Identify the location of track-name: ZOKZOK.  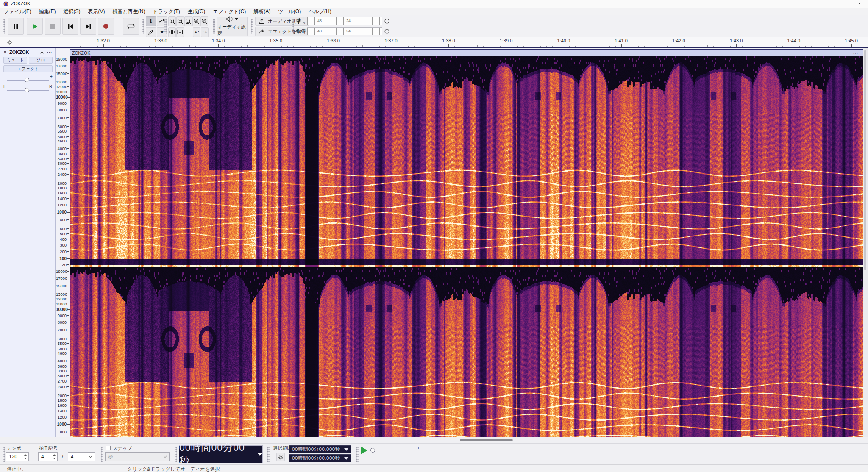
(19, 52).